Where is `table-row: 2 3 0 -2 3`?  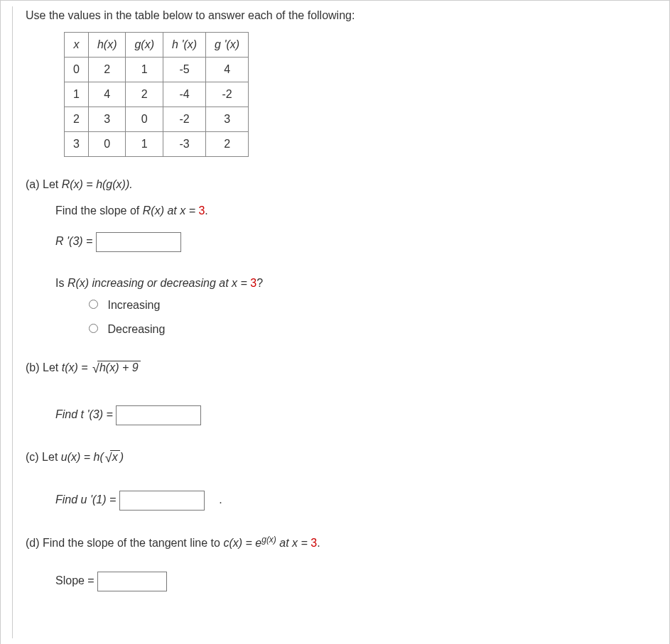
table-row: 2 3 0 -2 3 is located at coordinates (156, 119).